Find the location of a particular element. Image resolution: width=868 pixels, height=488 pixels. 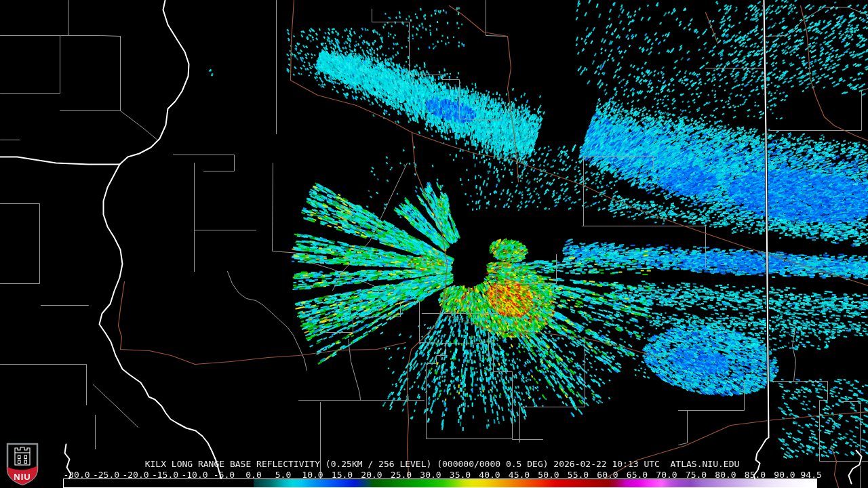

colorbar-gradient is located at coordinates (440, 483).